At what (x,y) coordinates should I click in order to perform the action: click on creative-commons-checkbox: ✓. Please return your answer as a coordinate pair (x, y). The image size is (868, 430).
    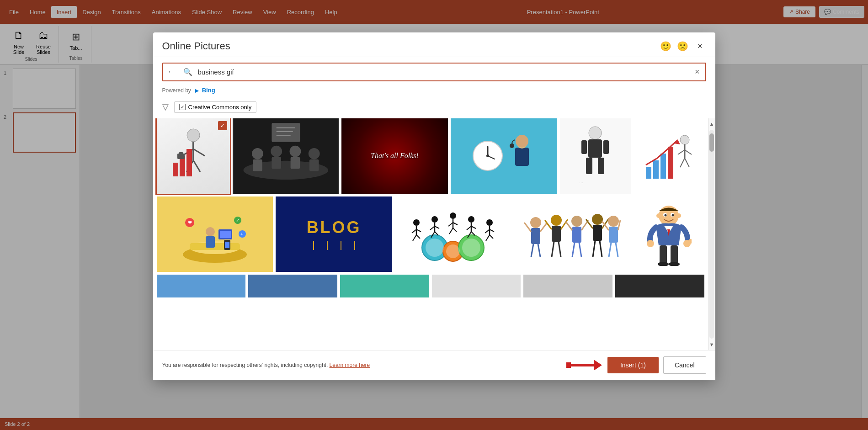
    Looking at the image, I should click on (182, 107).